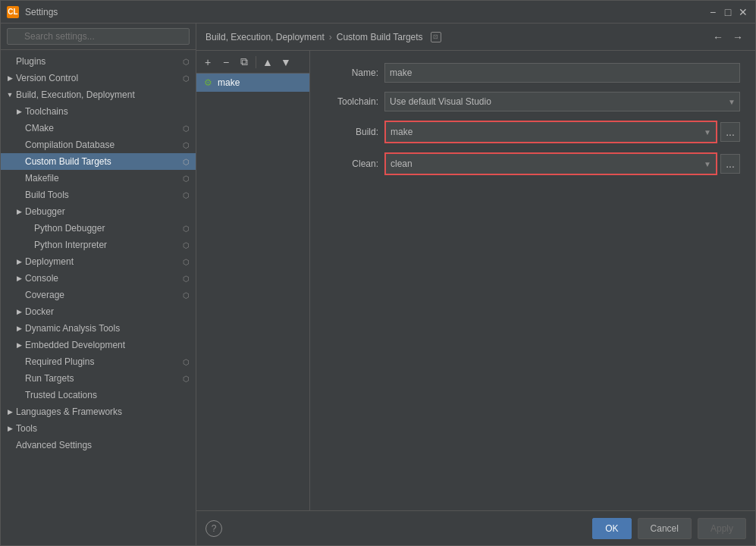 The image size is (756, 546). Describe the element at coordinates (208, 83) in the screenshot. I see `target-icon: ⚙` at that location.